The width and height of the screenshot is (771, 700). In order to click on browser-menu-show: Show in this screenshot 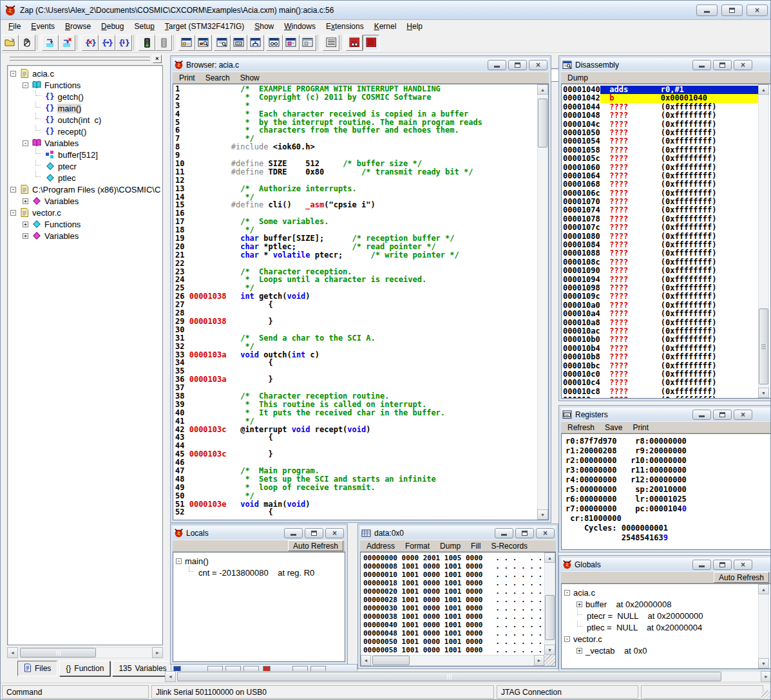, I will do `click(250, 78)`.